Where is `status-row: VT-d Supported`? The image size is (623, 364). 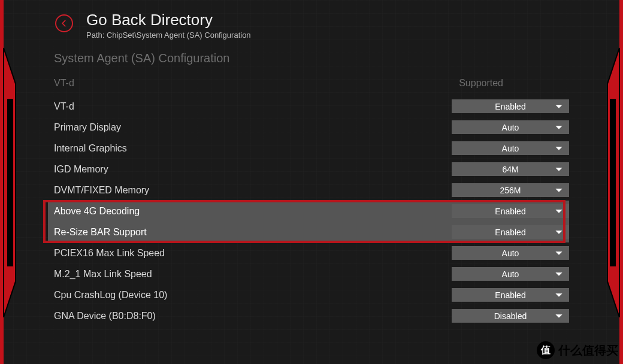 status-row: VT-d Supported is located at coordinates (312, 83).